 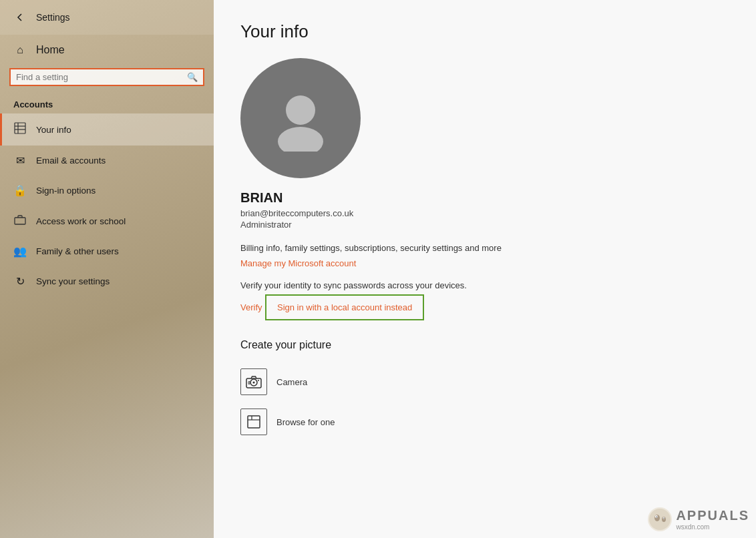 I want to click on verify-text: Verify your identity to sync passwords a…, so click(x=485, y=286).